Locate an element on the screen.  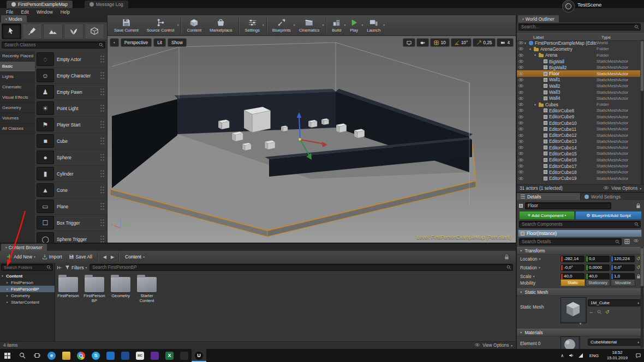
content-tree-firstperson: ▸FirstPerson is located at coordinates (27, 282).